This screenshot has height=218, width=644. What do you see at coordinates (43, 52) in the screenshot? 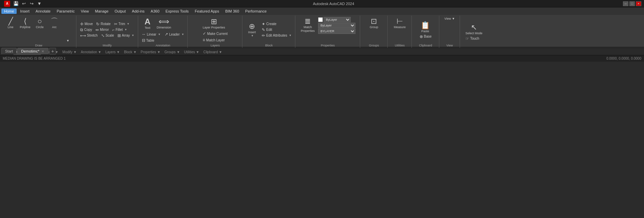
I see `tab-close-button: ✕` at bounding box center [43, 52].